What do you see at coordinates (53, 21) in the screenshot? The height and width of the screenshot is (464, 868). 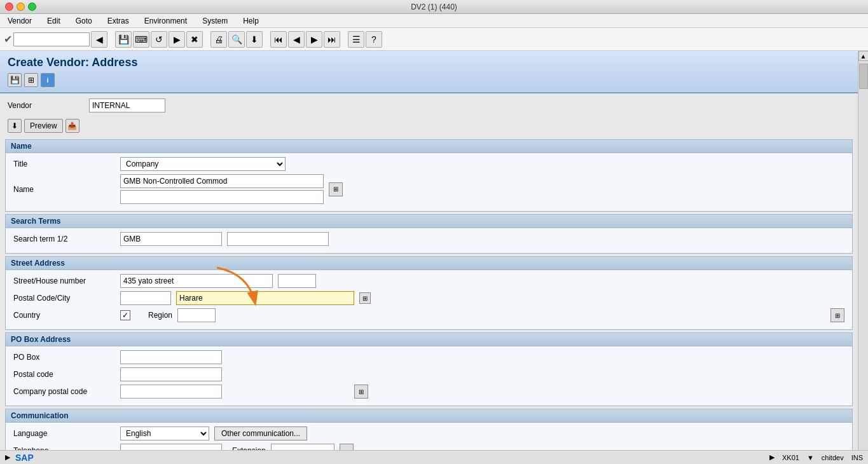 I see `menu-edit: Edit` at bounding box center [53, 21].